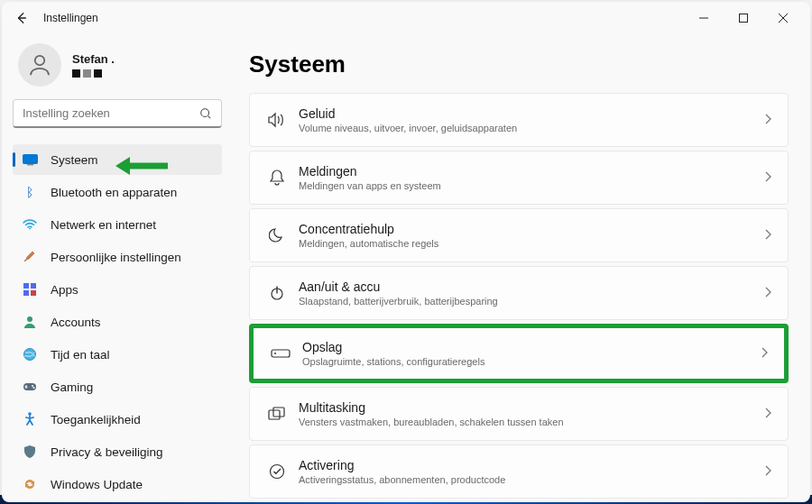 The height and width of the screenshot is (504, 812). Describe the element at coordinates (117, 114) in the screenshot. I see `search-box` at that location.